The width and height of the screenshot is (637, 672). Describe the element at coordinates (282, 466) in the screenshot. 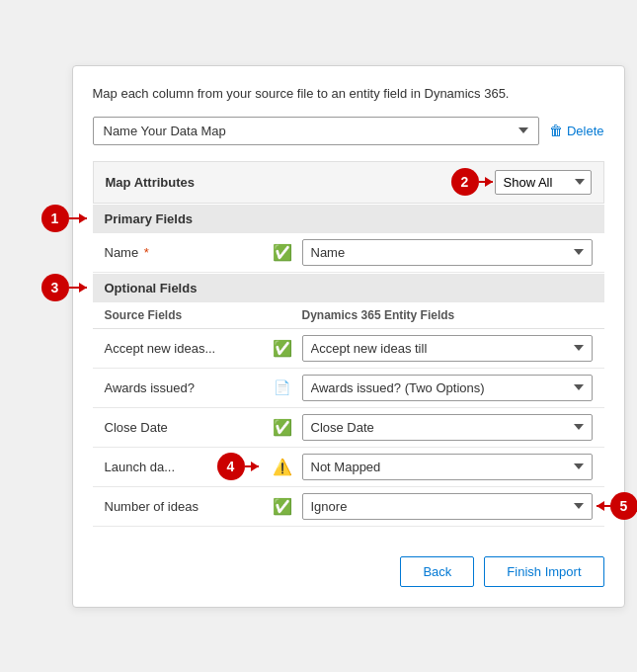

I see `status-icon-warn: 4 ⚠️` at that location.